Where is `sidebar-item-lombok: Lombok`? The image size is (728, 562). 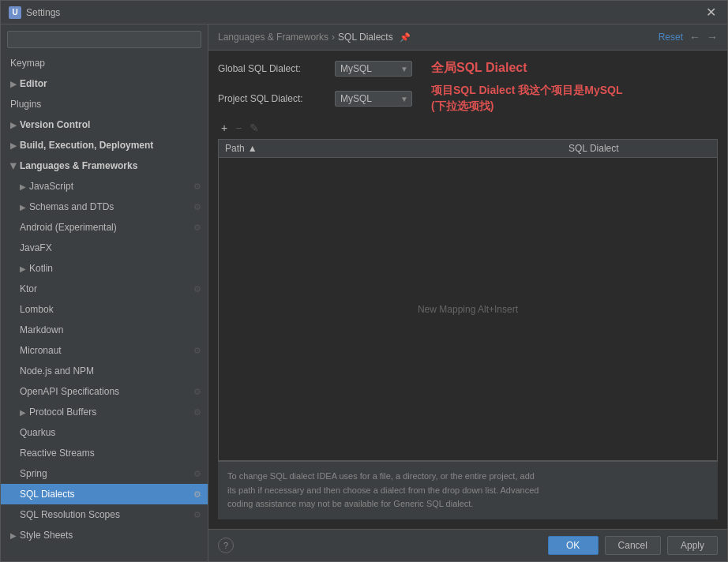
sidebar-item-lombok: Lombok is located at coordinates (104, 309).